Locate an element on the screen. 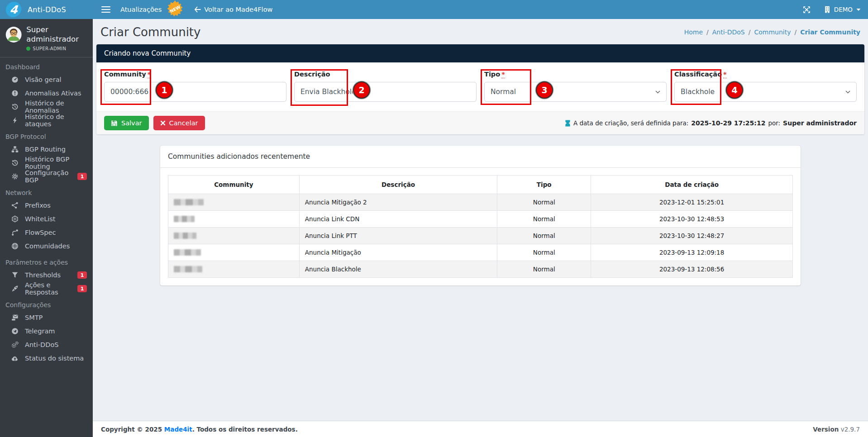 The width and height of the screenshot is (868, 437). sidebar-item-whitelist: WhiteList is located at coordinates (46, 219).